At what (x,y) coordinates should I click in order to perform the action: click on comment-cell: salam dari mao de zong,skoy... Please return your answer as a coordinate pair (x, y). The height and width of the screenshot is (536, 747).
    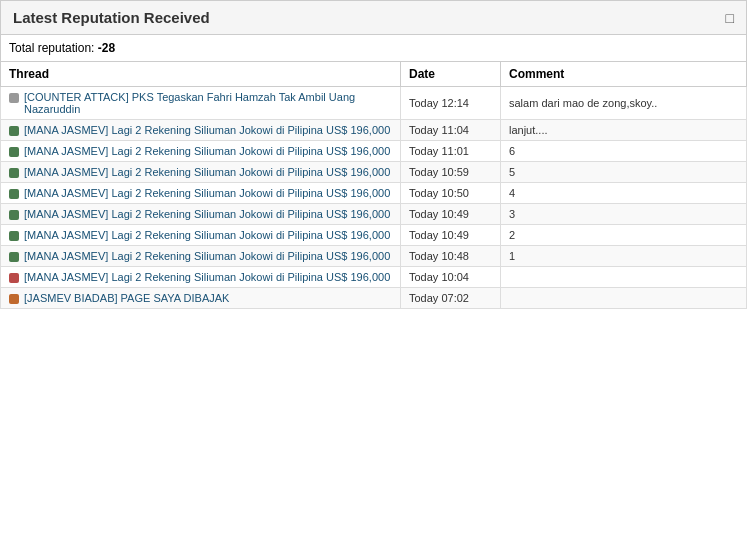
    Looking at the image, I should click on (624, 104).